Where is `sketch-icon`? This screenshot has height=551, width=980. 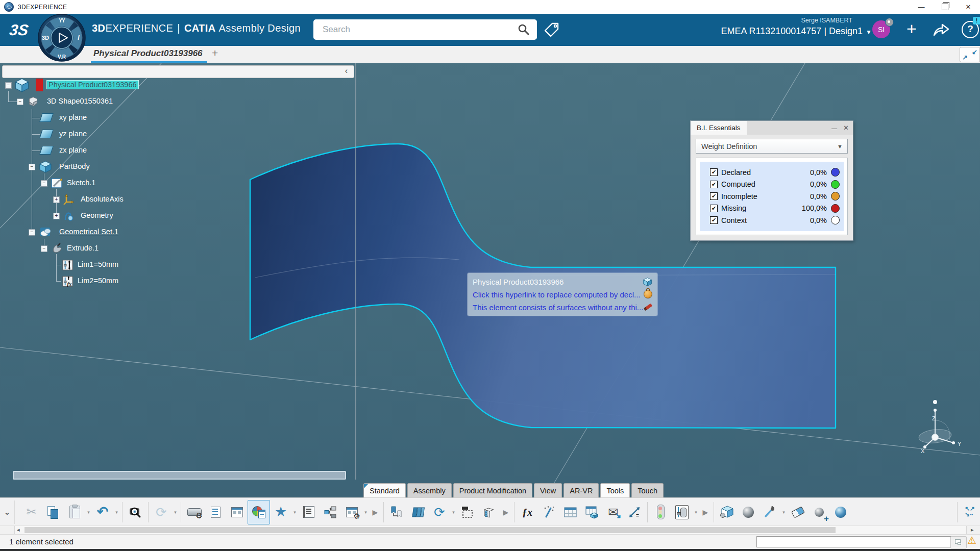
sketch-icon is located at coordinates (57, 183).